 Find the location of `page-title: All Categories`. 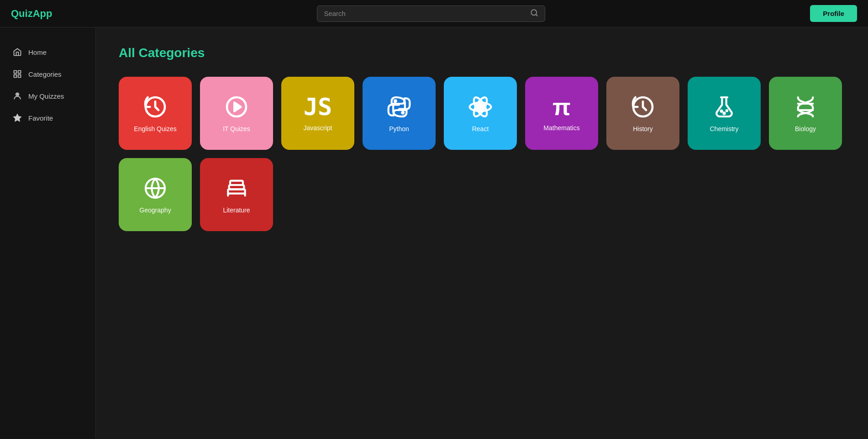

page-title: All Categories is located at coordinates (482, 53).